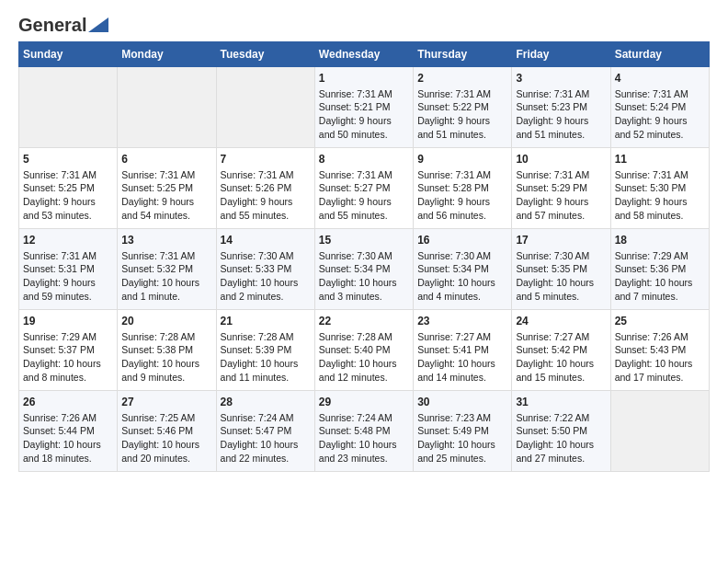  I want to click on day-info-line: and 8 minutes., so click(68, 377).